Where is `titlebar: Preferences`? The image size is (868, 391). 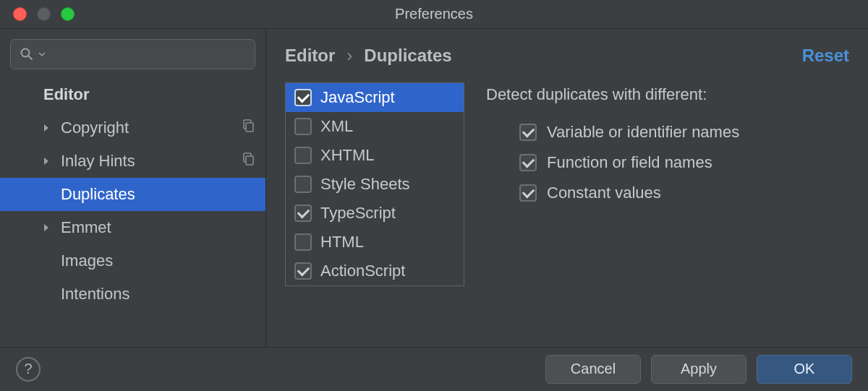
titlebar: Preferences is located at coordinates (434, 14).